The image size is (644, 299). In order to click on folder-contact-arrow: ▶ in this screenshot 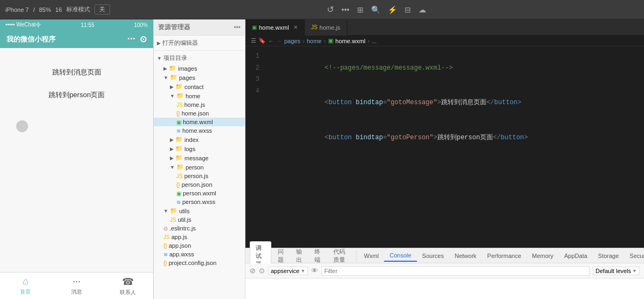, I will do `click(172, 87)`.